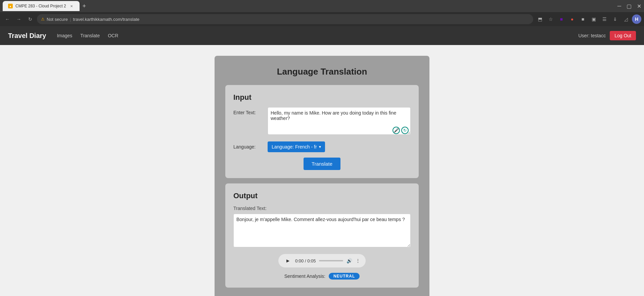  Describe the element at coordinates (561, 19) in the screenshot. I see `extension-icon: ■` at that location.